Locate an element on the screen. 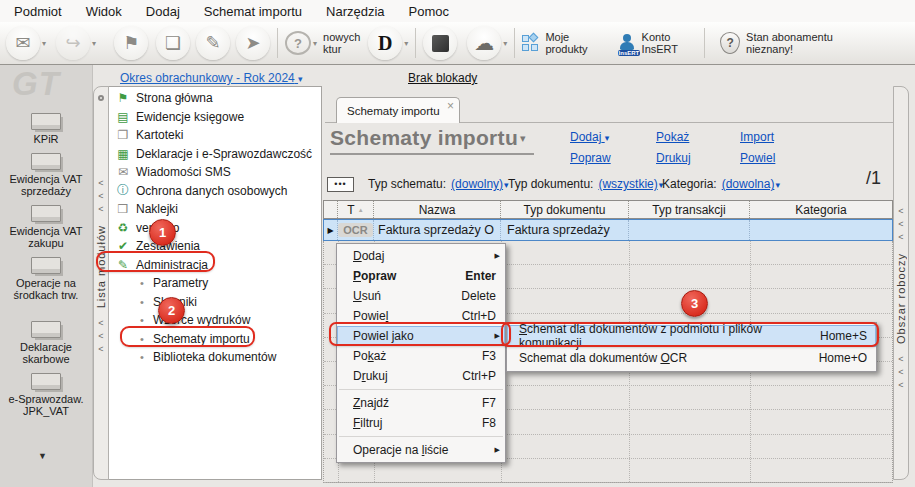 This screenshot has height=487, width=915. menu-item-znajdz: Znajdź F7 is located at coordinates (421, 403).